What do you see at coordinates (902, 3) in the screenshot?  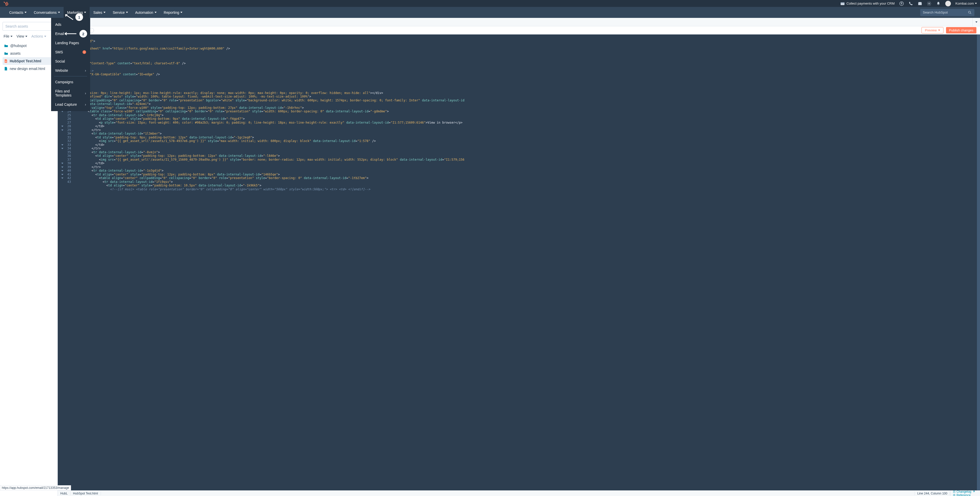 I see `upgrade-icon` at bounding box center [902, 3].